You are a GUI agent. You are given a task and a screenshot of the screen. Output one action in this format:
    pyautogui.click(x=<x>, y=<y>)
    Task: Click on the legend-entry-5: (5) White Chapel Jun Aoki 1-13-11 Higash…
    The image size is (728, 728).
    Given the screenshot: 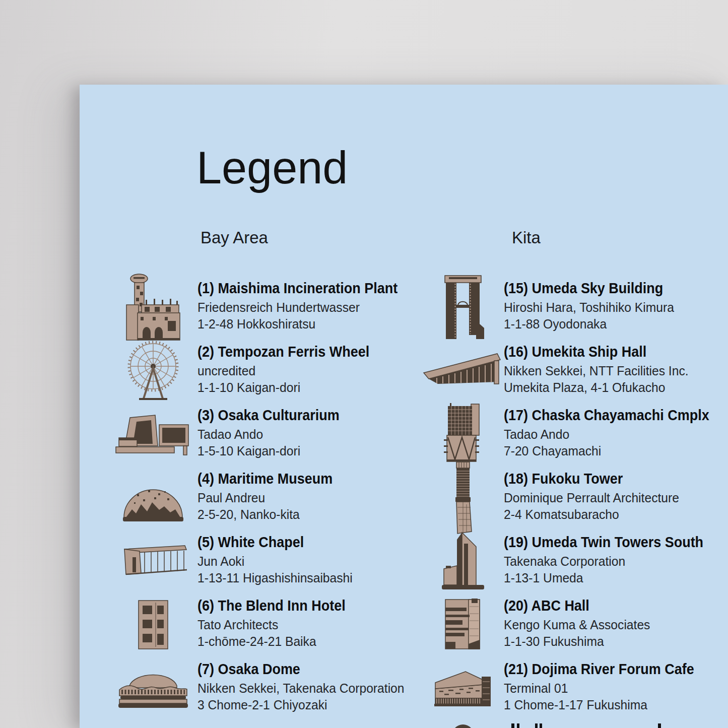 What is the action you would take?
    pyautogui.click(x=271, y=564)
    